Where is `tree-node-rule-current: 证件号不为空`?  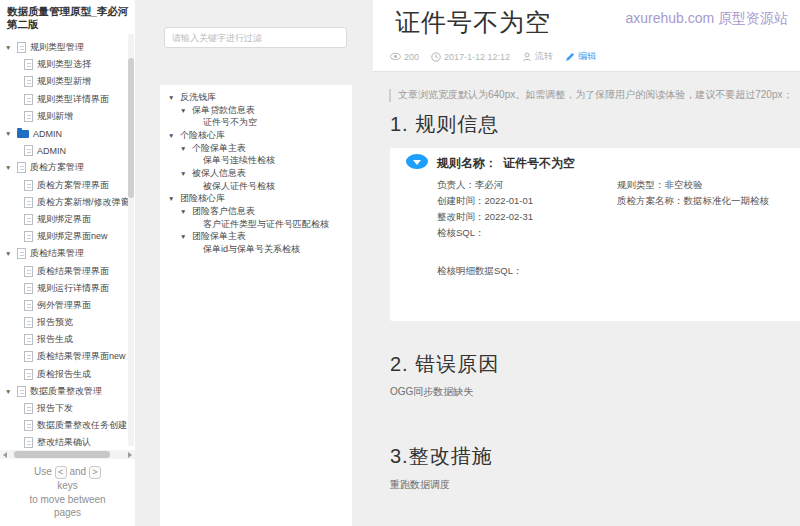
tree-node-rule-current: 证件号不为空 is located at coordinates (256, 122).